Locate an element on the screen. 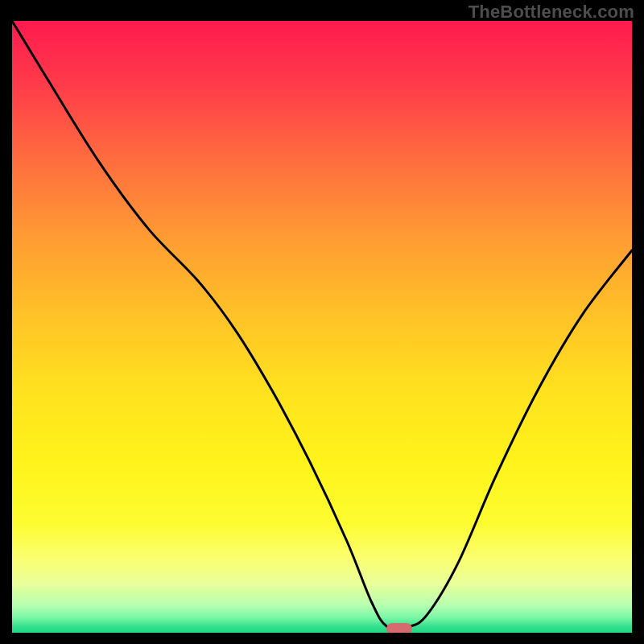 Image resolution: width=644 pixels, height=644 pixels. watermark-text: TheBottleneck.com is located at coordinates (551, 12).